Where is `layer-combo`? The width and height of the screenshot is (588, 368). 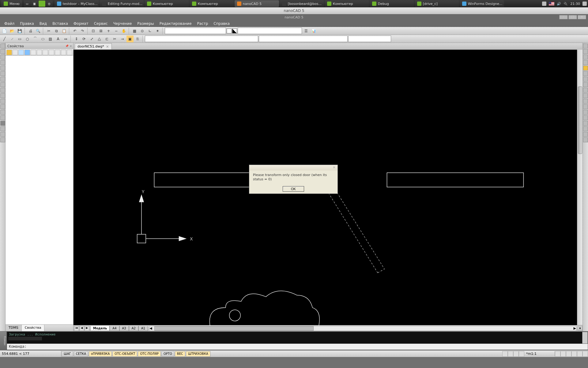 layer-combo is located at coordinates (195, 31).